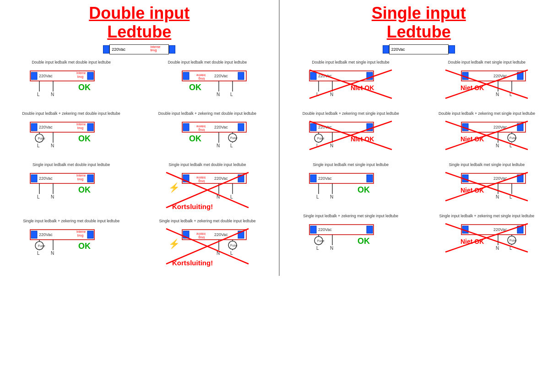  I want to click on single-input-title: Single inputLedtube, so click(419, 23).